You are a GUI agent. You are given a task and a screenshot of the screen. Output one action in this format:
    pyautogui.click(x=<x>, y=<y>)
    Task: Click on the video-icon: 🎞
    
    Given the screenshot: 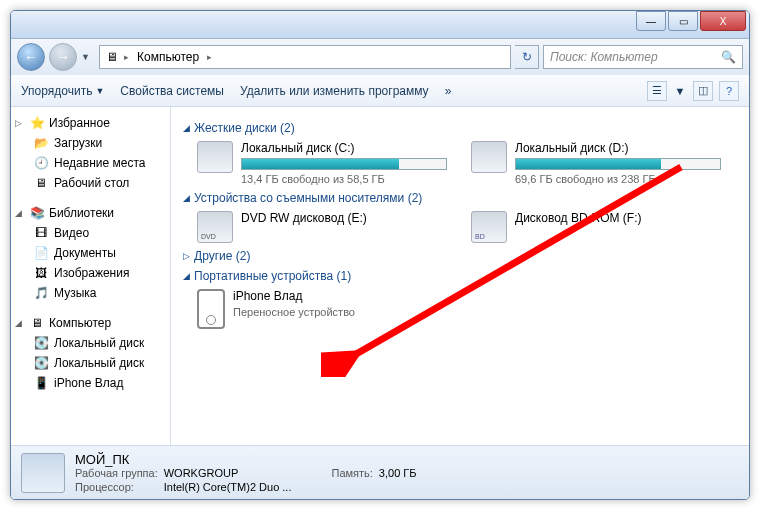 What is the action you would take?
    pyautogui.click(x=41, y=233)
    